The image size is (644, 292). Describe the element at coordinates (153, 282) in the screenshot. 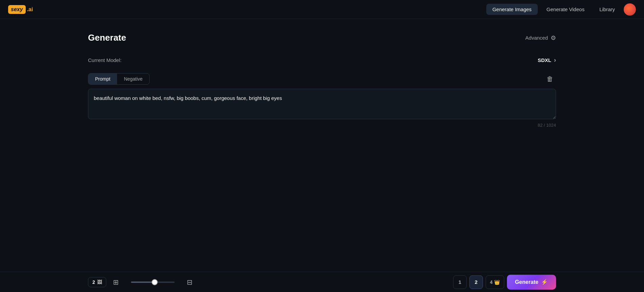

I see `slider-container` at that location.